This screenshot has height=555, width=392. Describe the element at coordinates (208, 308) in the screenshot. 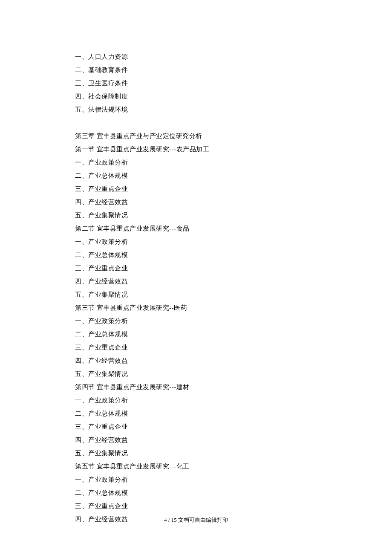

I see `toc-line: 第三节 宜丰县重点产业发展研究--医药` at that location.